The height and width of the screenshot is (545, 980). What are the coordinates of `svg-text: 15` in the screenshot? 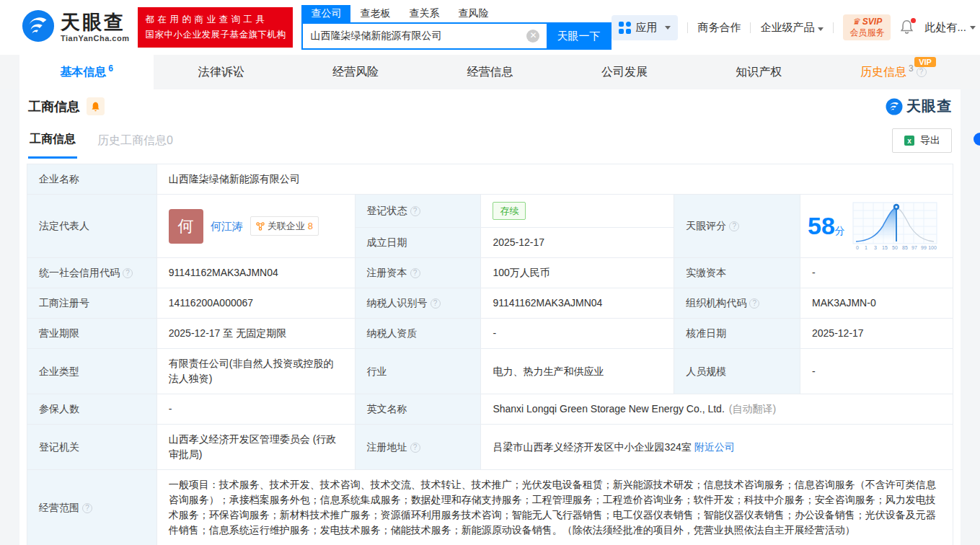 It's located at (885, 248).